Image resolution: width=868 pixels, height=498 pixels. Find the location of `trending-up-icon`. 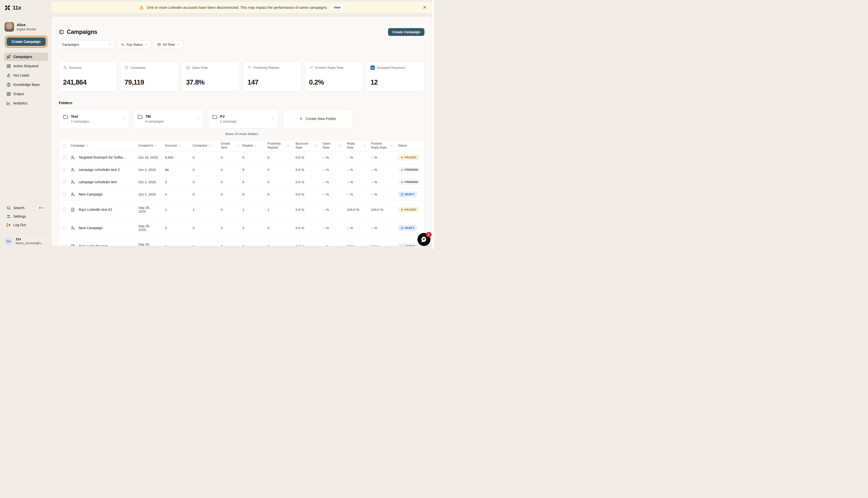

trending-up-icon is located at coordinates (311, 68).